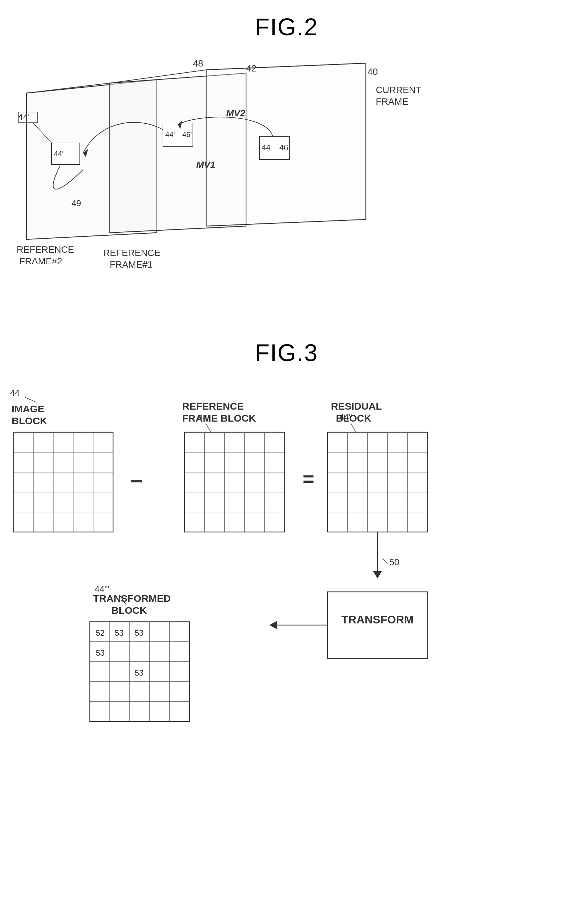 The height and width of the screenshot is (924, 573). What do you see at coordinates (206, 164) in the screenshot?
I see `svg-text: MV1` at bounding box center [206, 164].